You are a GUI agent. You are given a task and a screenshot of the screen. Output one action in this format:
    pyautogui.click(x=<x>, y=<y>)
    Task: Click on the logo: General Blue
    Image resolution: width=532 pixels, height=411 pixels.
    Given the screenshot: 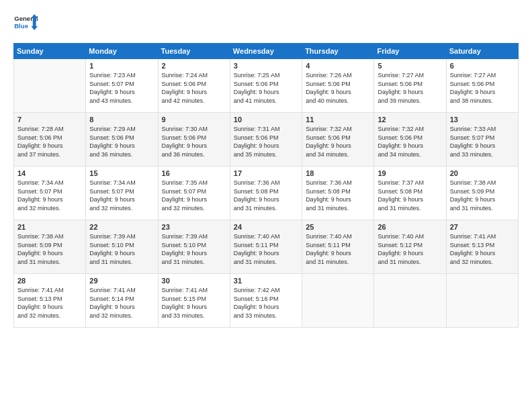 What is the action you would take?
    pyautogui.click(x=26, y=24)
    